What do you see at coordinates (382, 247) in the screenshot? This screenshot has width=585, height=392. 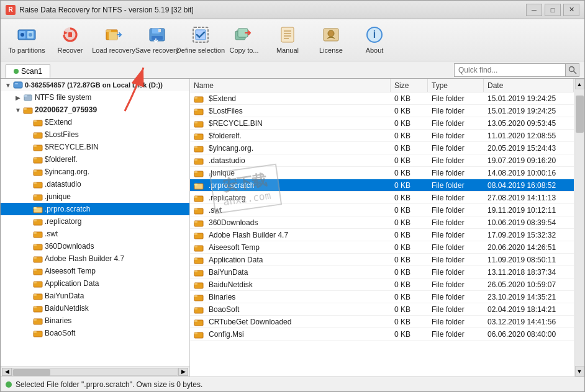 I see `file-row: Aiseesoft Temp 0 KB File folder 20.06.20…` at bounding box center [382, 247].